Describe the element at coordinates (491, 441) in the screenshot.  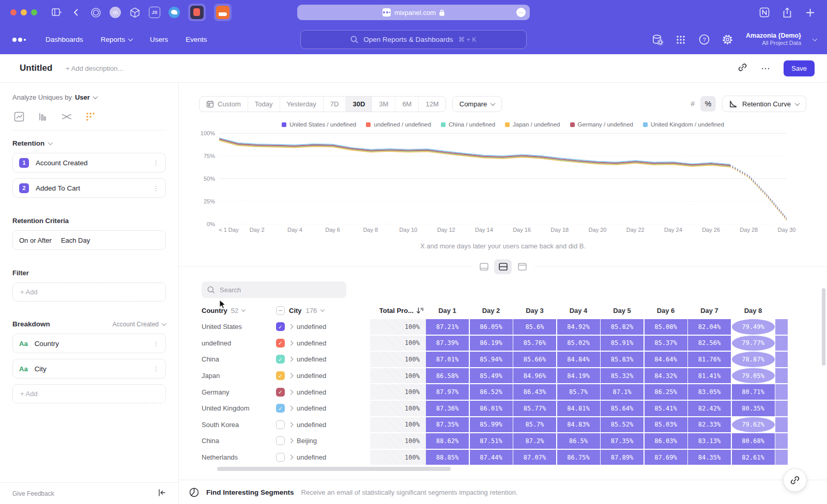
I see `retention-cell: 87.51%` at that location.